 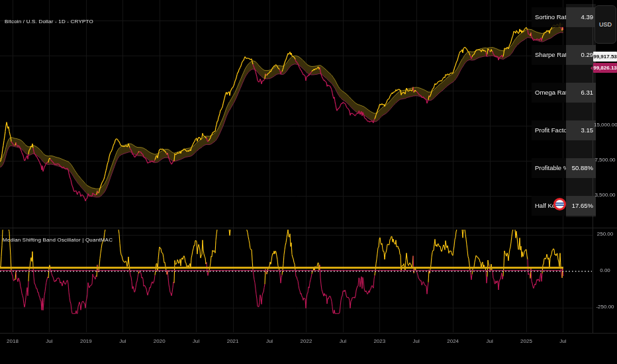 What do you see at coordinates (549, 93) in the screenshot?
I see `stat-label-omega: Omega Ratio` at bounding box center [549, 93].